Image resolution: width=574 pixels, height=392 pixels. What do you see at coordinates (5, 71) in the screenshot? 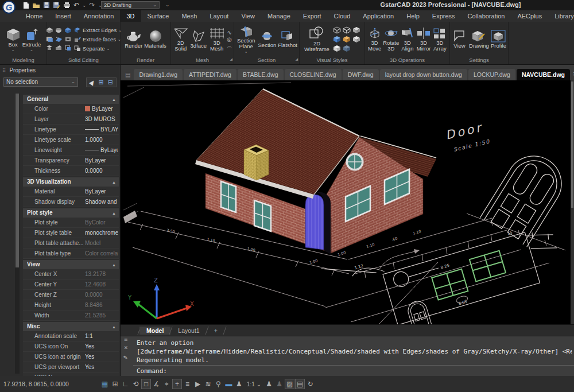
I see `panel-grip-icon: ⠿` at bounding box center [5, 71].